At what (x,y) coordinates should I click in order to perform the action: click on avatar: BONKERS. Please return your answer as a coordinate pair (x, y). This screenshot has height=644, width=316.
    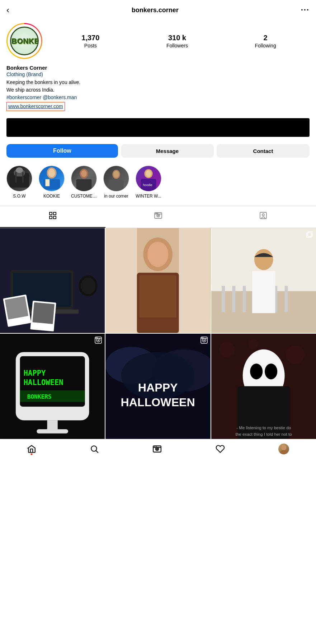
    Looking at the image, I should click on (24, 41).